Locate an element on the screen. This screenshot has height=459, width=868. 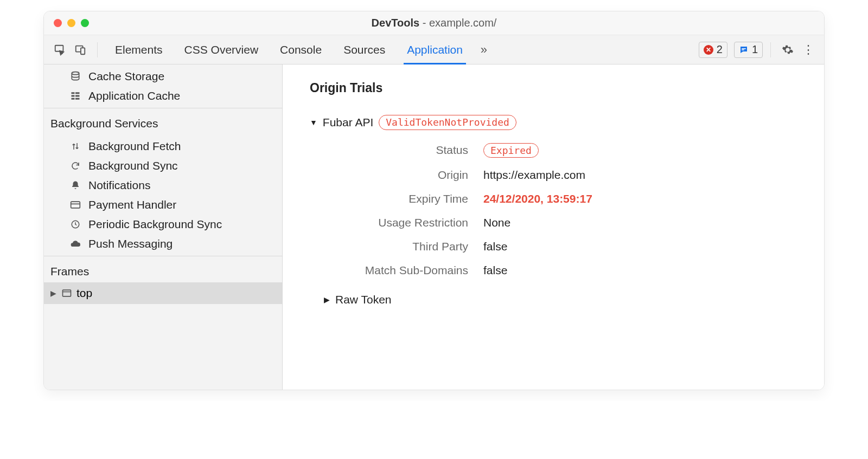
sidebar-item-background-fetch: Background Fetch is located at coordinates (163, 146).